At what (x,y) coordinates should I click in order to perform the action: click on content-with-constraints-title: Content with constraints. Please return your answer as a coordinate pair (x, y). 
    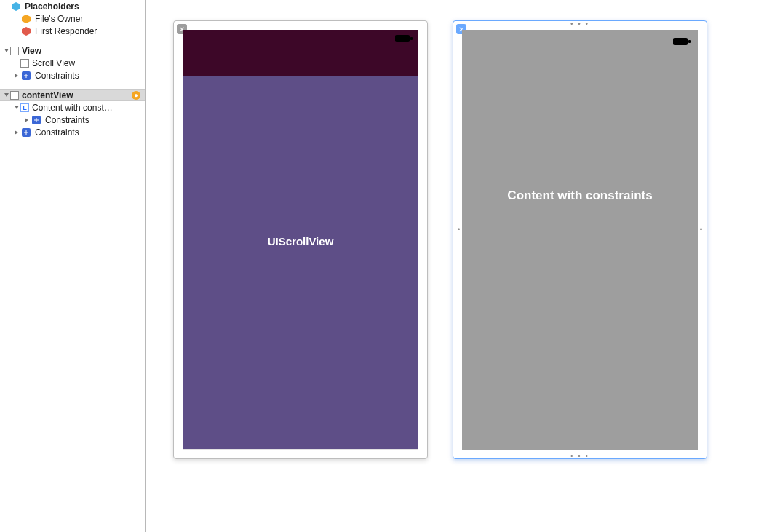
    Looking at the image, I should click on (580, 196).